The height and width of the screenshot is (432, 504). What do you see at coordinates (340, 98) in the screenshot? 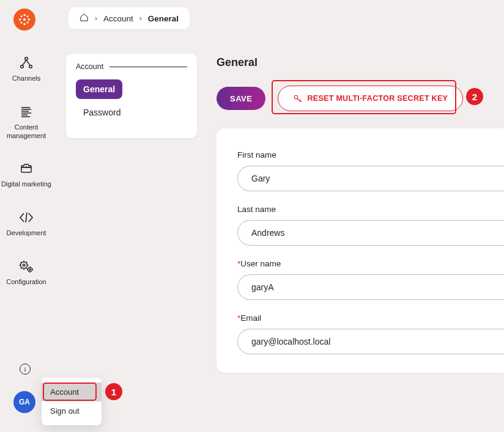
I see `action-row: SAVE RESET MULTI-FACTOR SECRET KEY` at bounding box center [340, 98].